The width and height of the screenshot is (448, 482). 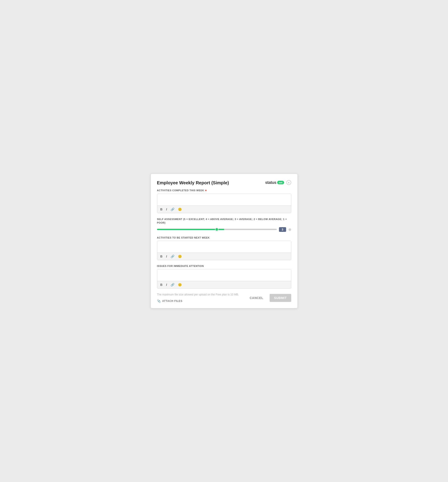 I want to click on italic-button-3: I, so click(x=167, y=285).